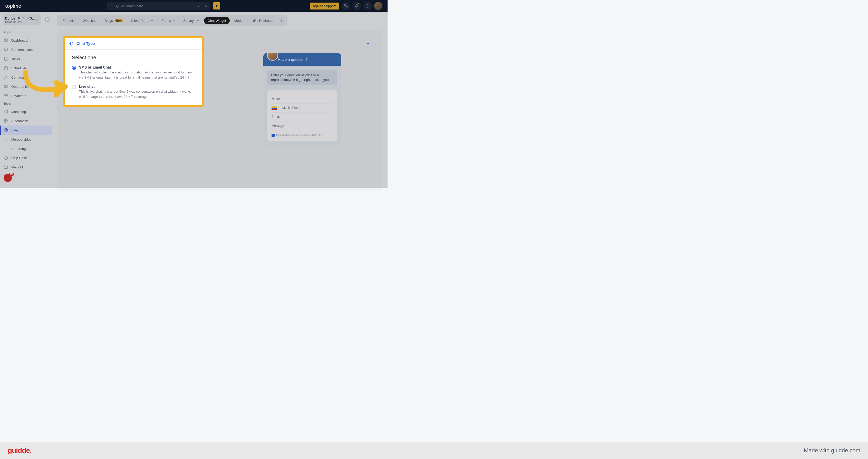 The width and height of the screenshot is (868, 459). Describe the element at coordinates (273, 135) in the screenshot. I see `checkbox-icon` at that location.